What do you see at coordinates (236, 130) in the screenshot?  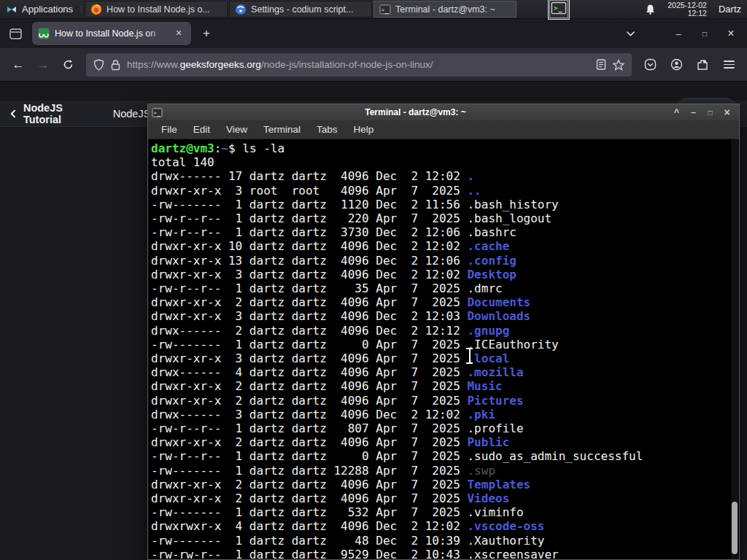 I see `terminal-menu-view: View` at bounding box center [236, 130].